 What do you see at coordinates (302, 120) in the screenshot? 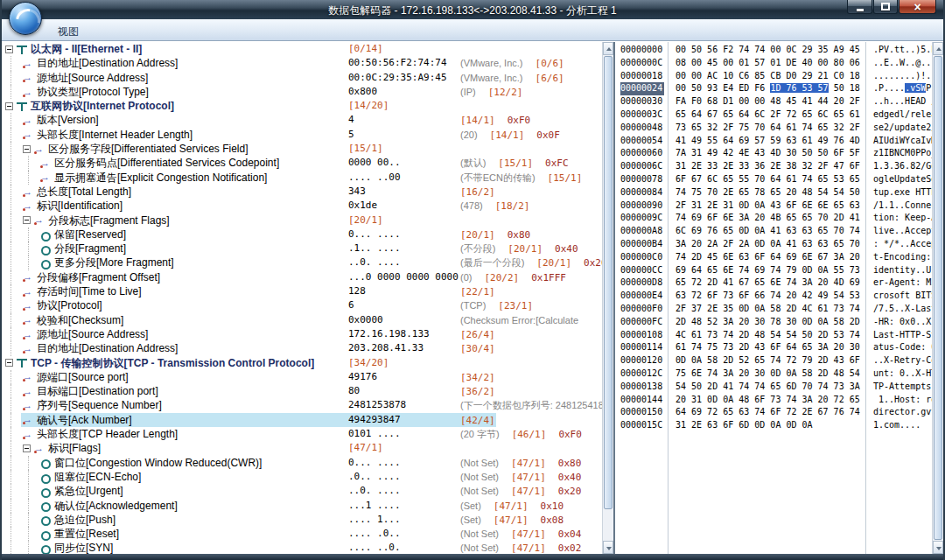
I see `tree-row: 版本[Version]4[14/1]0xF0` at bounding box center [302, 120].